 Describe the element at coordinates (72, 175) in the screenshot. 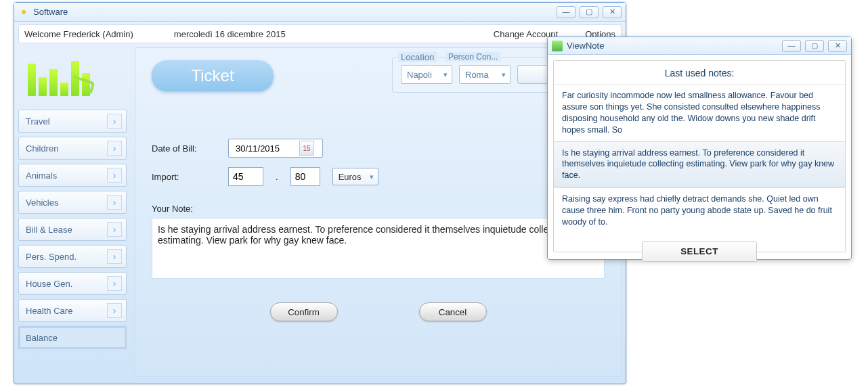

I see `sidebar-item-animals: Animals ›` at that location.